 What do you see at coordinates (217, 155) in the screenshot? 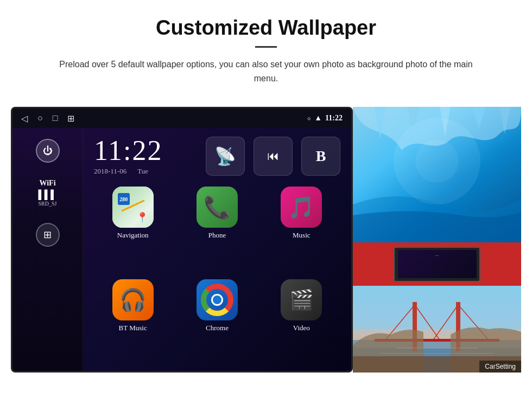
I see `clock-area: 11:22 2018-11-06 Tue 📡 ⏮` at bounding box center [217, 155].